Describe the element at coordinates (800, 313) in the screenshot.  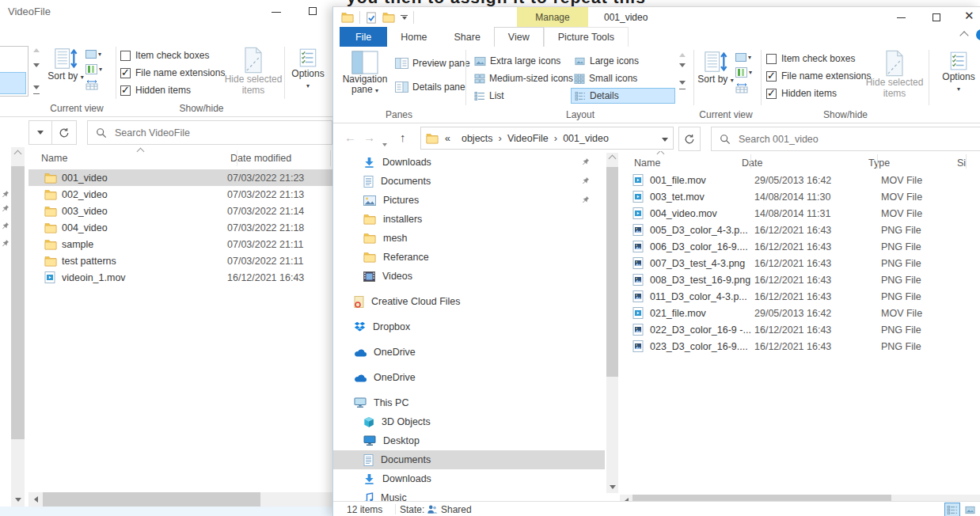
I see `file-row: 021_file.mov 29/05/2013 16:42 MOV File` at that location.